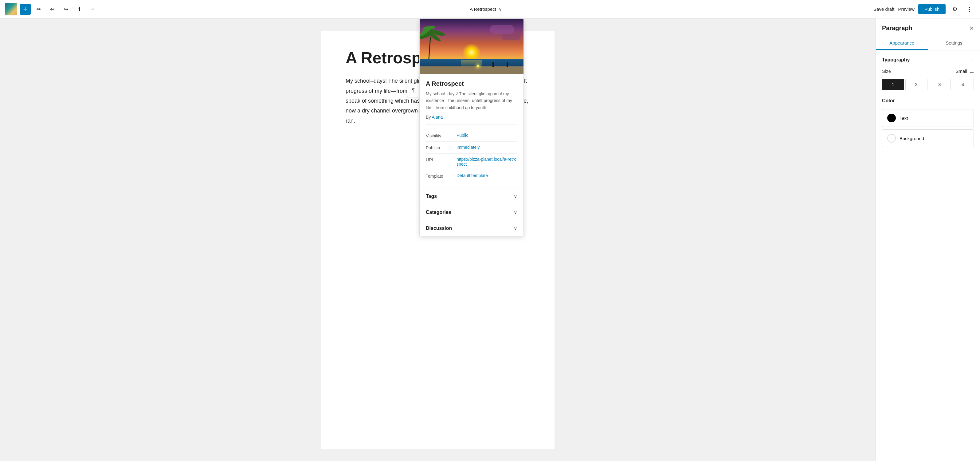 The width and height of the screenshot is (980, 461). What do you see at coordinates (515, 228) in the screenshot?
I see `discussion-chevron-icon: ∨` at bounding box center [515, 228].